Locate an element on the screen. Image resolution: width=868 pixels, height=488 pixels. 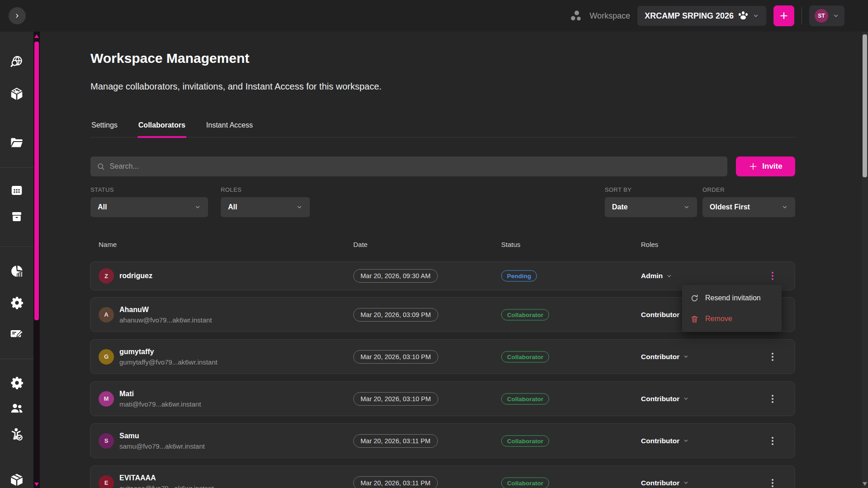
order-value: Oldest First is located at coordinates (730, 207).